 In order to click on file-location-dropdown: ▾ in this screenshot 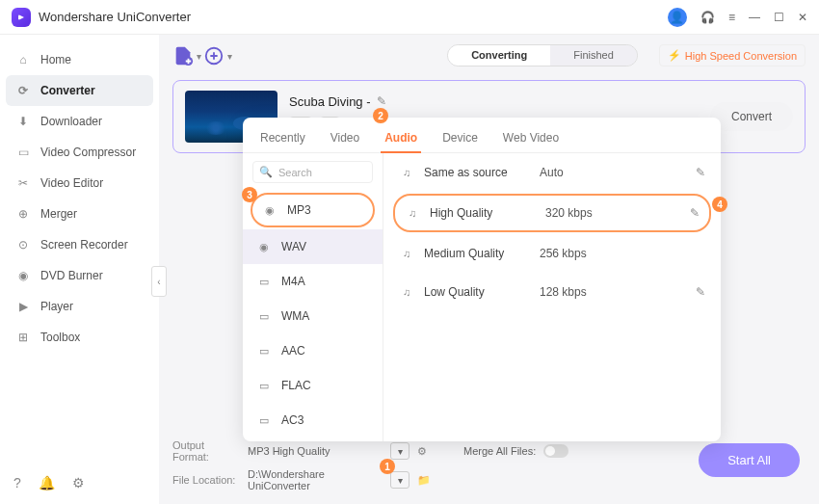, I will do `click(400, 480)`.